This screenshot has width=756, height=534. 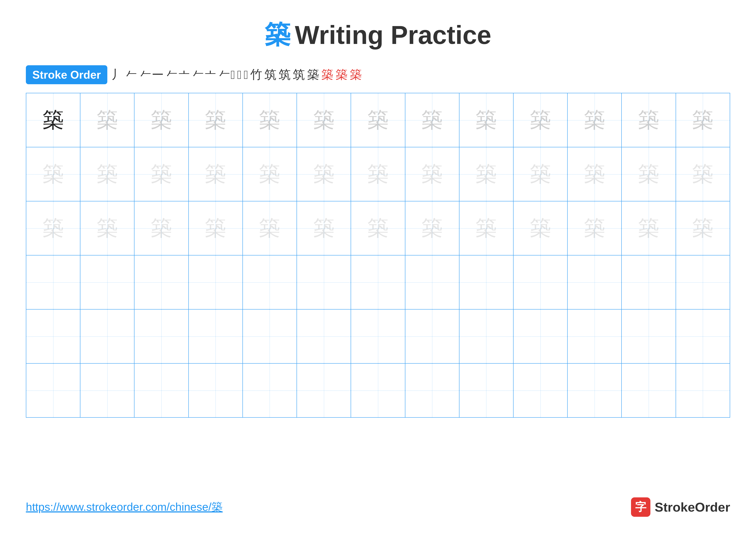 What do you see at coordinates (216, 336) in the screenshot?
I see `grid-cell-r5c4` at bounding box center [216, 336].